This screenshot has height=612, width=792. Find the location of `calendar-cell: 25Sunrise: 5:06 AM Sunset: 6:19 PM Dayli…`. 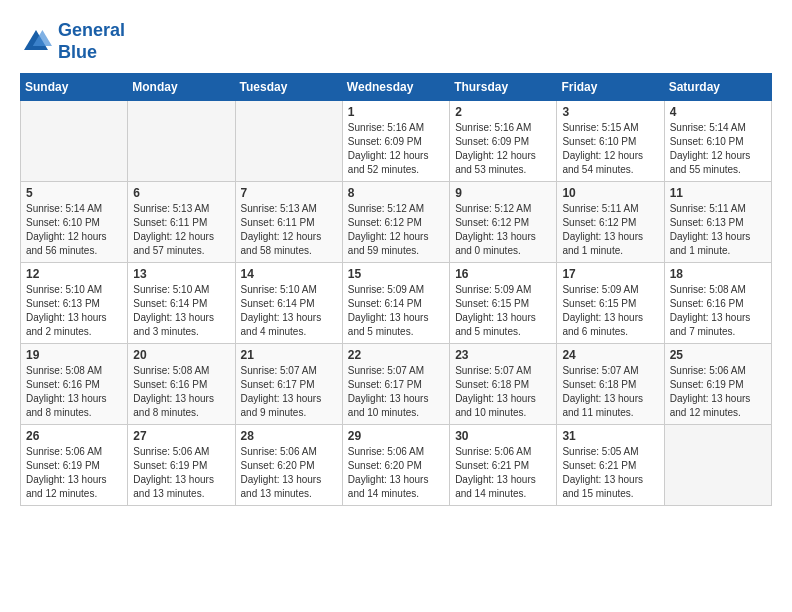

calendar-cell: 25Sunrise: 5:06 AM Sunset: 6:19 PM Dayli… is located at coordinates (718, 384).